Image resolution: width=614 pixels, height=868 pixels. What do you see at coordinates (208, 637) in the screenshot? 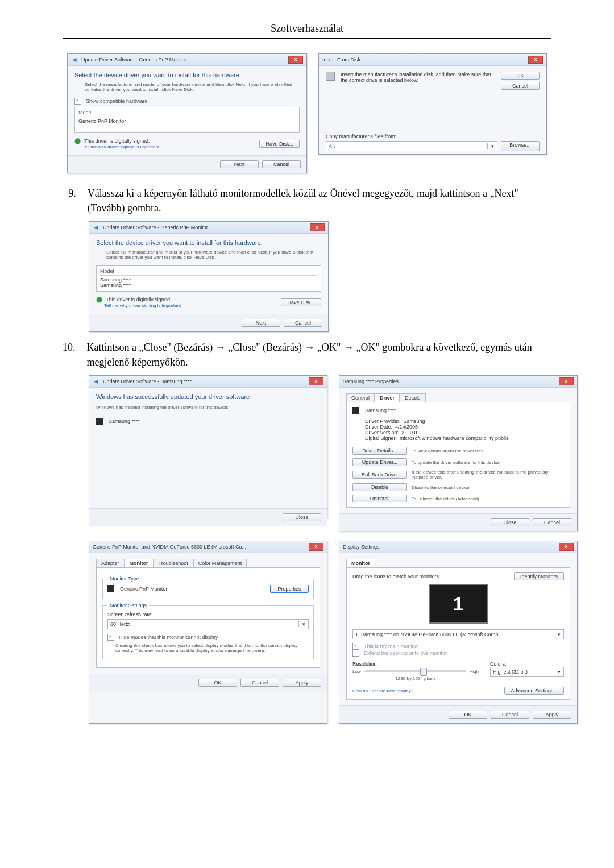
I see `hide-modes-checkbox: Hide modes that this monitor cannot disp…` at bounding box center [208, 637].